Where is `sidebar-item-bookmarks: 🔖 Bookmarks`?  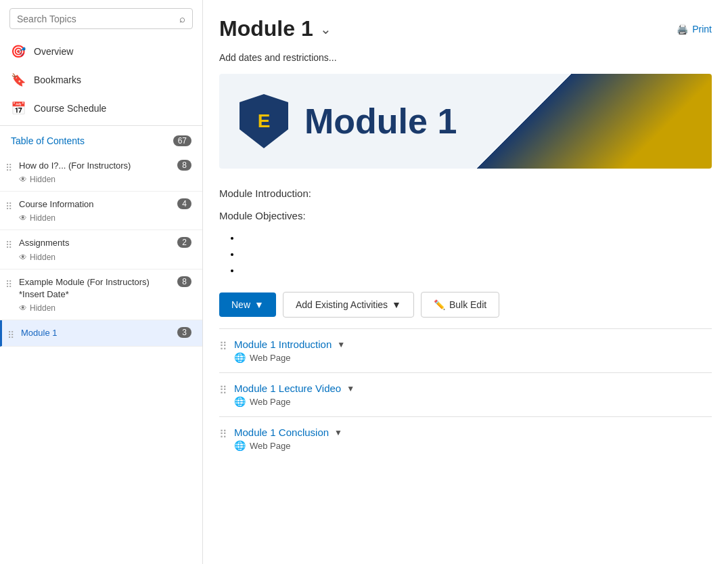
sidebar-item-bookmarks: 🔖 Bookmarks is located at coordinates (101, 80).